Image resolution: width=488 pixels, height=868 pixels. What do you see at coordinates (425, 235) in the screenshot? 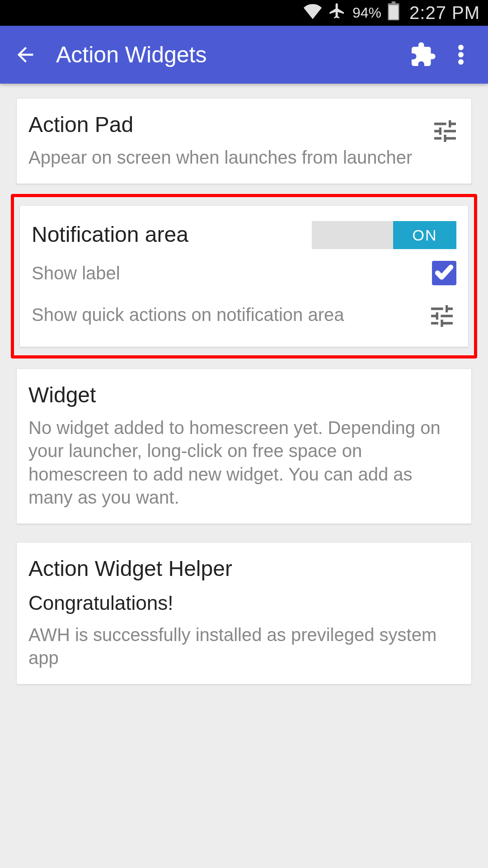
I see `toggle-on-label: ON` at bounding box center [425, 235].